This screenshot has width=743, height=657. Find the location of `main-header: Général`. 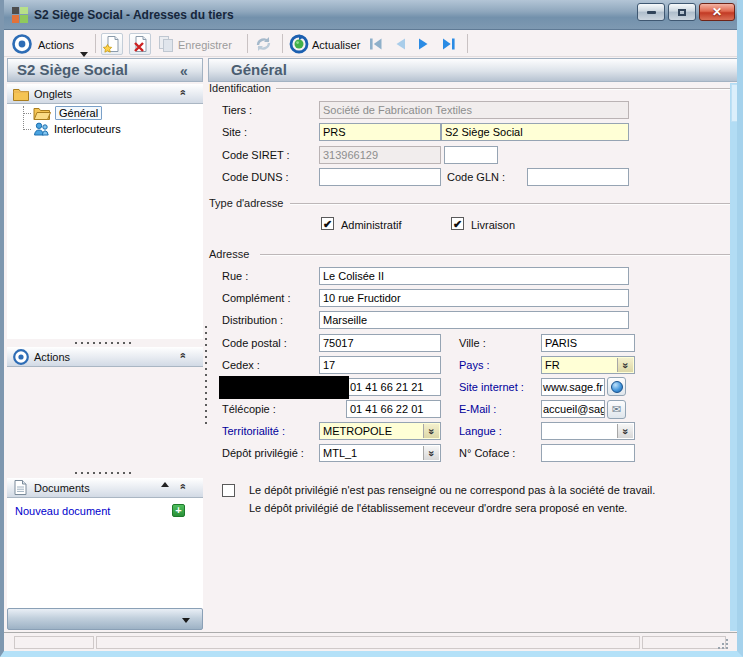

main-header: Général is located at coordinates (474, 70).